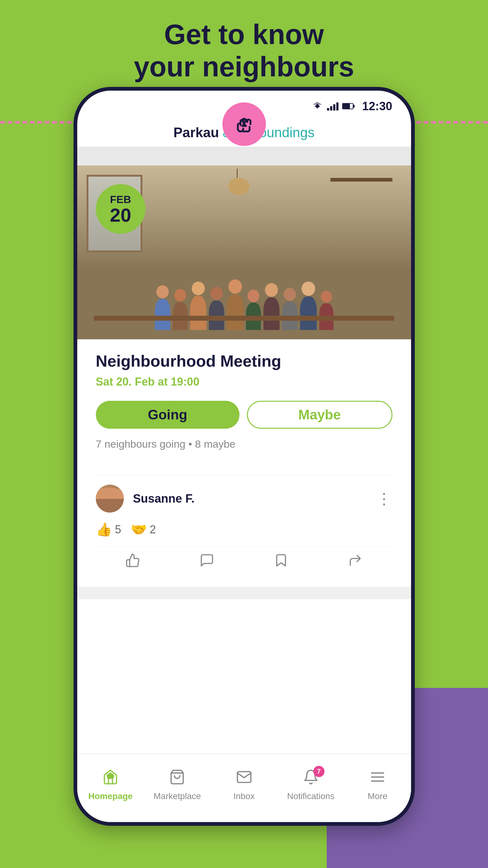 This screenshot has width=488, height=868. I want to click on scene-table, so click(244, 318).